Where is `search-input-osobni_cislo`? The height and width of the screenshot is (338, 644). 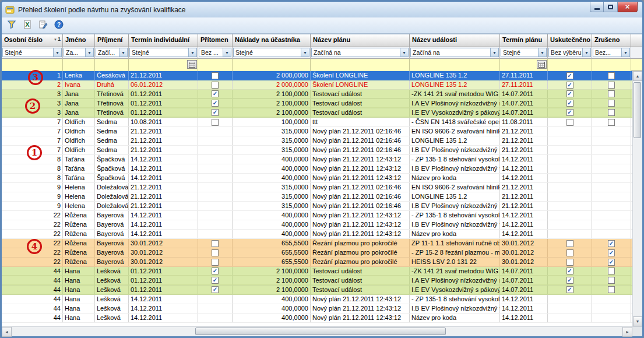 search-input-osobni_cislo is located at coordinates (33, 65).